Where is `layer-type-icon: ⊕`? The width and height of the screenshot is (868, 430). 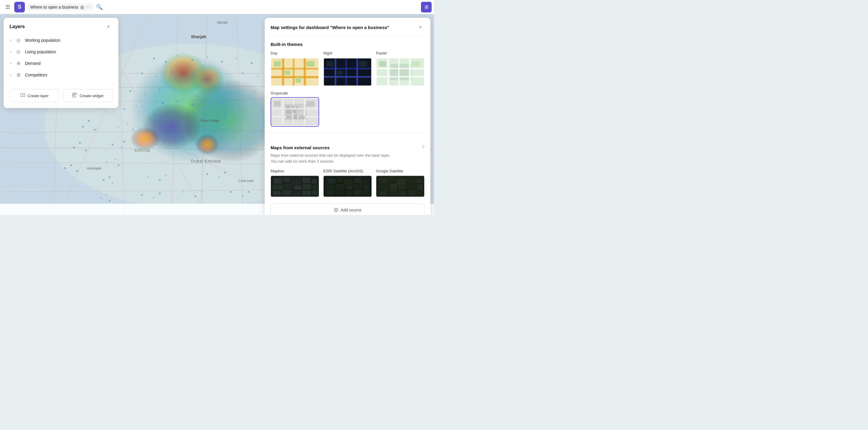
layer-type-icon: ⊕ is located at coordinates (18, 63).